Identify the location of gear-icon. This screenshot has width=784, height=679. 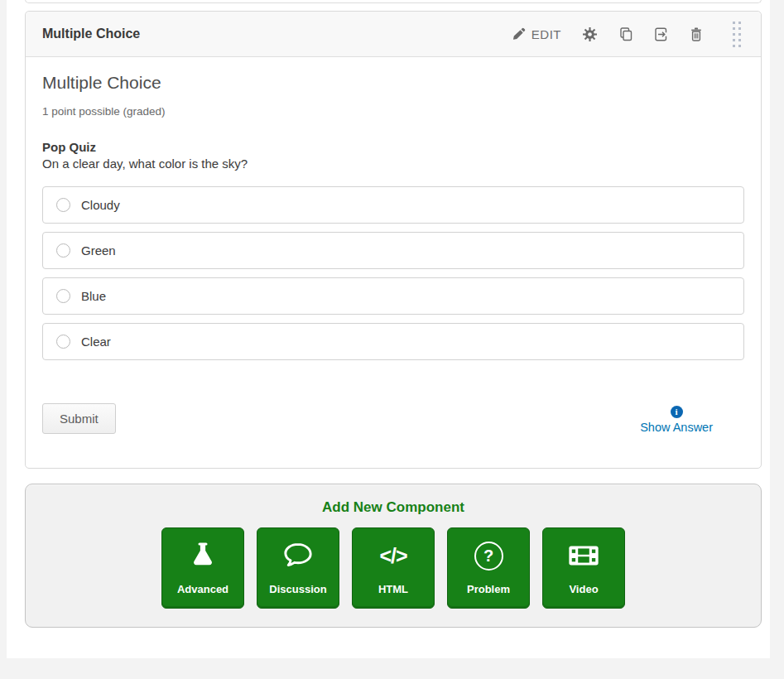
(589, 35).